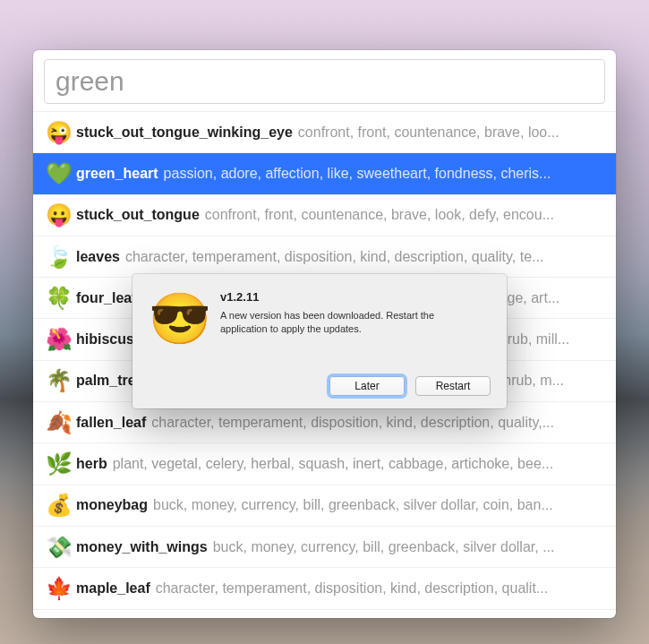 The image size is (649, 644). What do you see at coordinates (324, 216) in the screenshot?
I see `result-row: 😛stuck_out_tongueconfront, front, counte…` at bounding box center [324, 216].